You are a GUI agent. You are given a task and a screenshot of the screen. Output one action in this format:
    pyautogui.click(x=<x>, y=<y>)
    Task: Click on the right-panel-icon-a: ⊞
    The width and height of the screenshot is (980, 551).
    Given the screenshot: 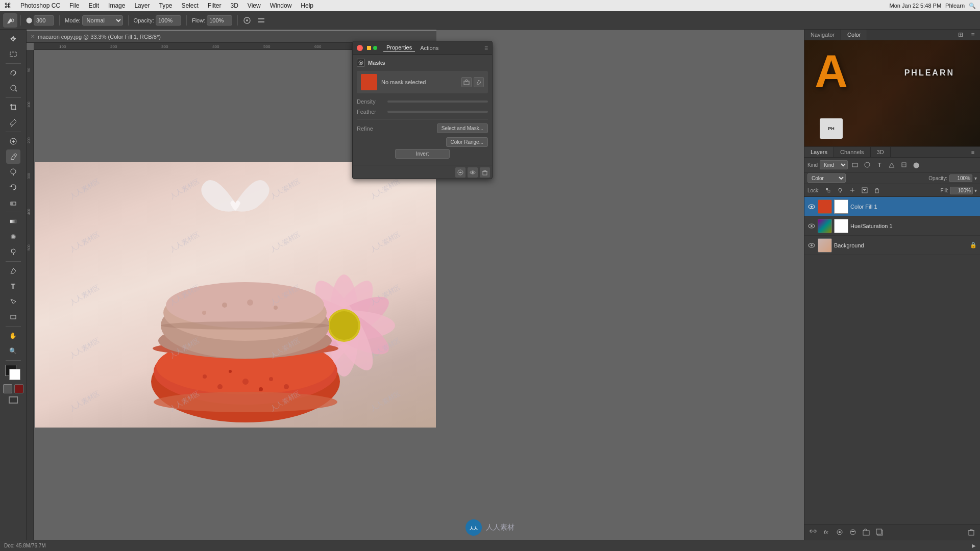 What is the action you would take?
    pyautogui.click(x=961, y=35)
    